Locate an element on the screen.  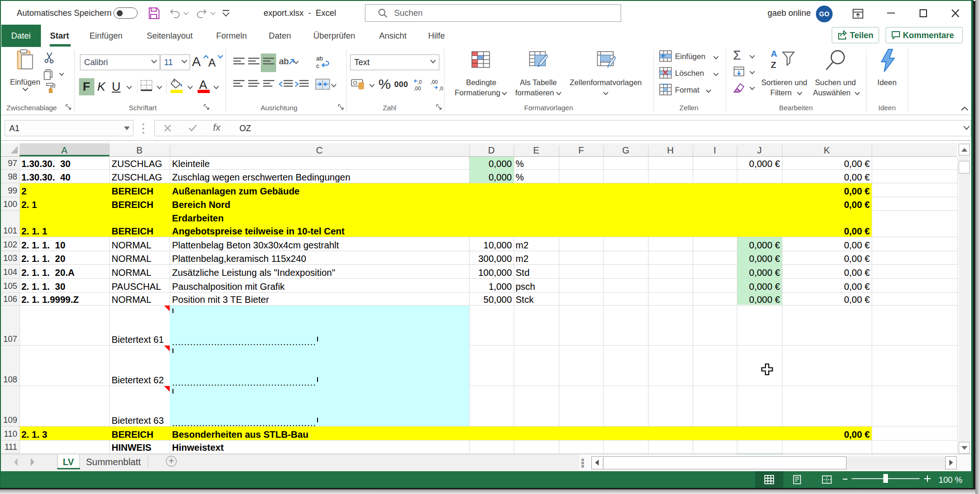
svg-text: Z is located at coordinates (774, 65).